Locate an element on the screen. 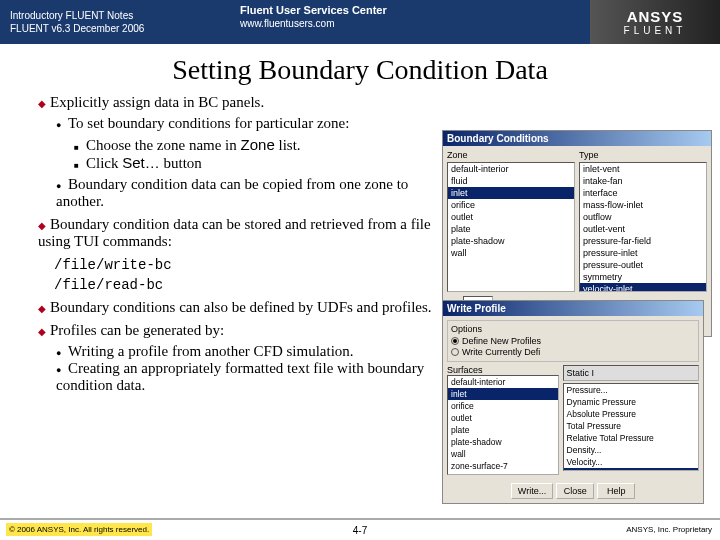 The height and width of the screenshot is (540, 720). zone-label: Zone is located at coordinates (511, 155).